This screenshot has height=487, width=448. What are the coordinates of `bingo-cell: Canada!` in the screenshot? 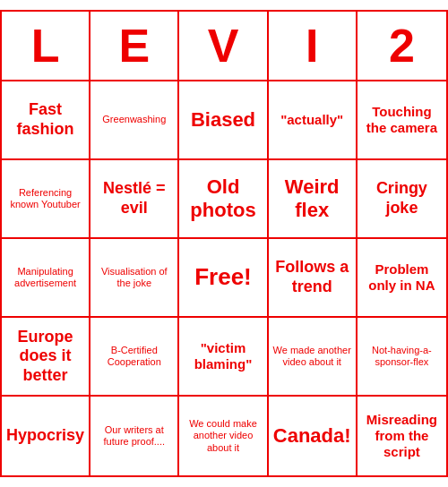 It's located at (314, 436).